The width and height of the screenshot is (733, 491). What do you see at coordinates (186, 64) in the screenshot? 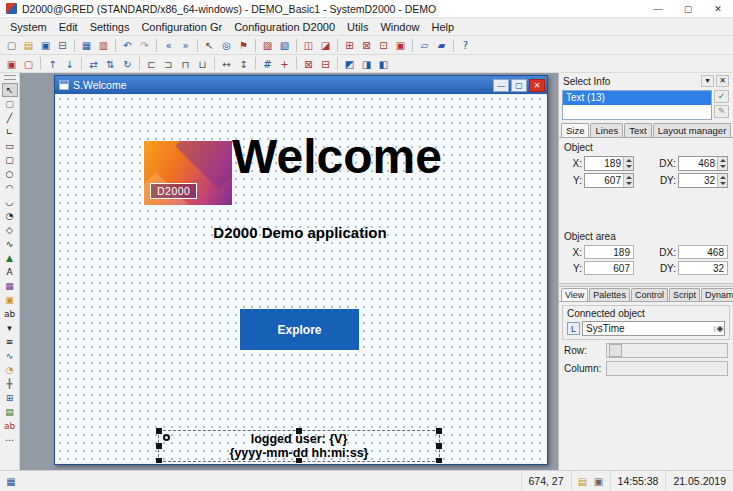
I see `align-top-icon: ⊓` at bounding box center [186, 64].